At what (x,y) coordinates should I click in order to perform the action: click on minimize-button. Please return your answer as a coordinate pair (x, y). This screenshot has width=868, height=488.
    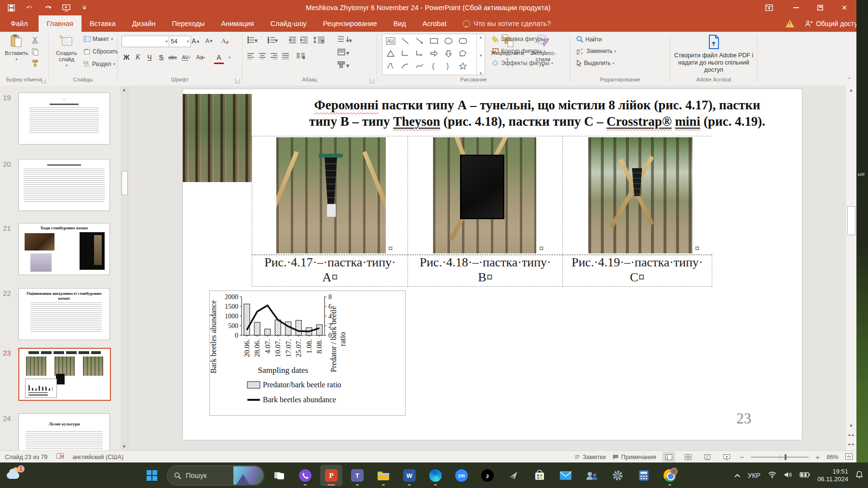
    Looking at the image, I should click on (796, 8).